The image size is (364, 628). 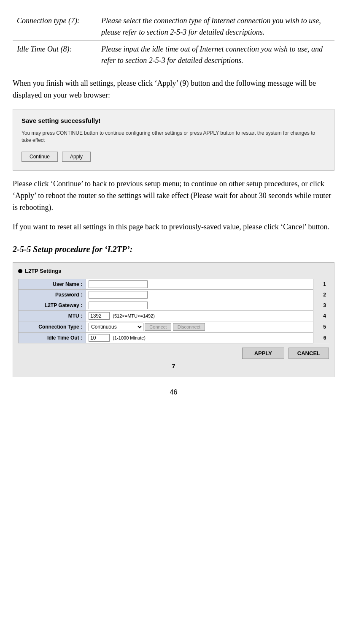 What do you see at coordinates (200, 316) in the screenshot?
I see `cell-mtu: (512<=MTU<=1492)` at bounding box center [200, 316].